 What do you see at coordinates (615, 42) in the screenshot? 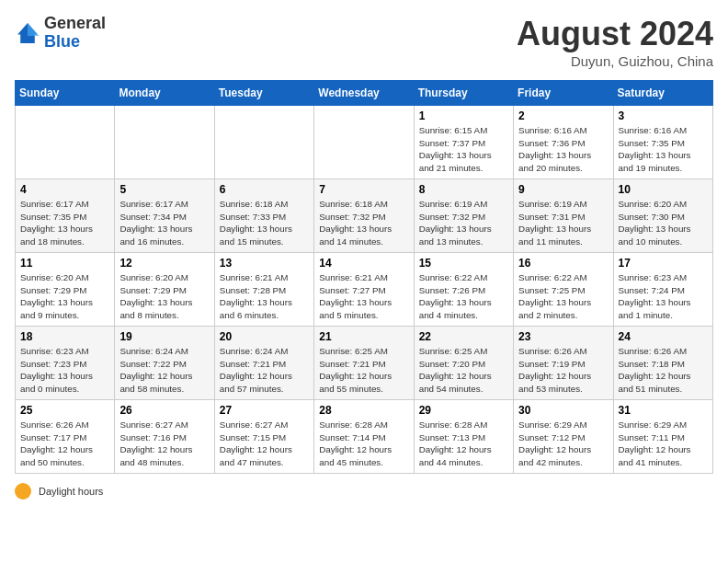
I see `title-block: August 2024 Duyun, Guizhou, China` at bounding box center [615, 42].